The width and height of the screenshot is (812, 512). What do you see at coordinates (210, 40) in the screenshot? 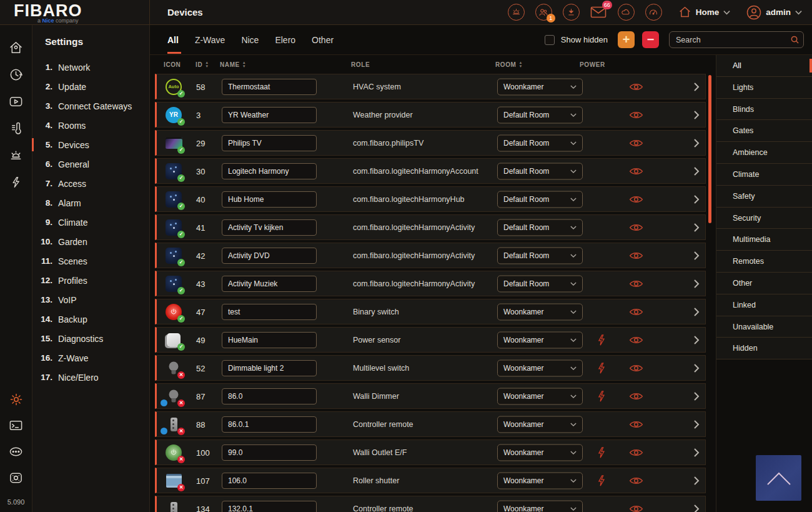
I see `tab-z-wave: Z-Wave` at bounding box center [210, 40].